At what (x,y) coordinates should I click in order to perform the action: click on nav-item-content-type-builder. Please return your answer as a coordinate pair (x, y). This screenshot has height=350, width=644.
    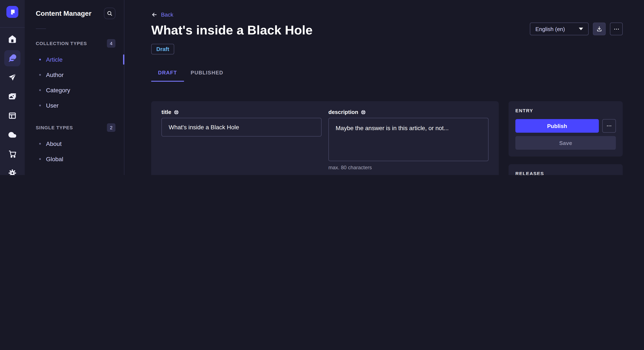
    Looking at the image, I should click on (12, 115).